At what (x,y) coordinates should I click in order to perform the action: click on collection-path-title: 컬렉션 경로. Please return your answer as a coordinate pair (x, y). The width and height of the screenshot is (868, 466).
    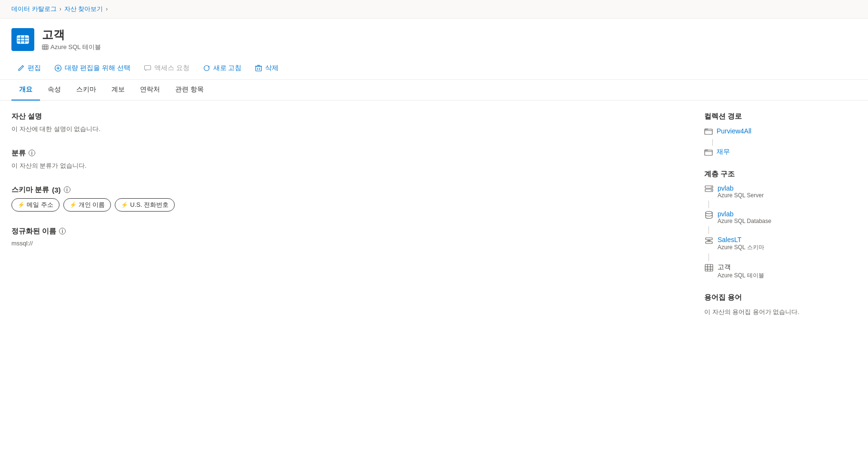
    Looking at the image, I should click on (780, 116).